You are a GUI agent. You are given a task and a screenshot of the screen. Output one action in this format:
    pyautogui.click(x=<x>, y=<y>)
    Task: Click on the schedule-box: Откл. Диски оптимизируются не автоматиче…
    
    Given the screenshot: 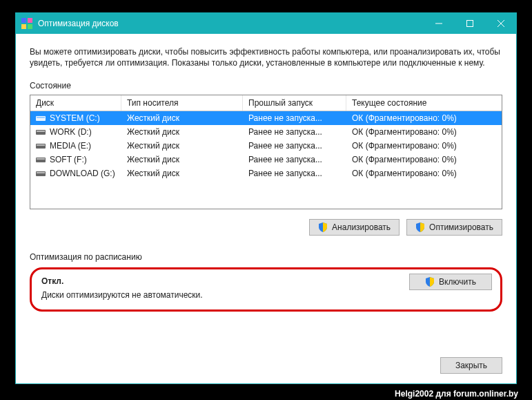 What is the action you would take?
    pyautogui.click(x=266, y=289)
    